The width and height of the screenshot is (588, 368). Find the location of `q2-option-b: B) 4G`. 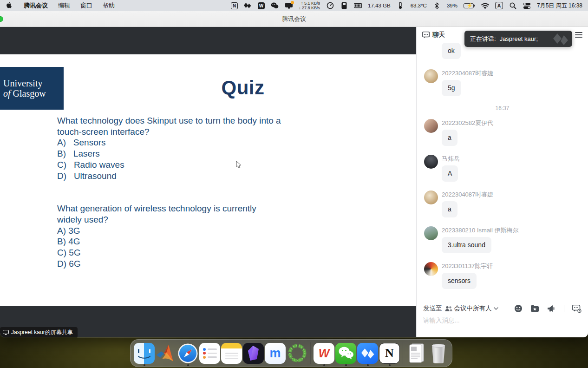

q2-option-b: B) 4G is located at coordinates (169, 242).